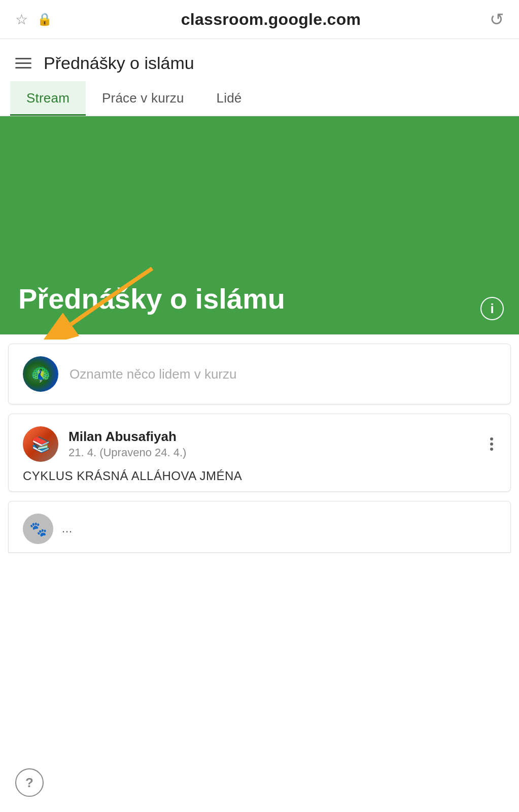 The width and height of the screenshot is (519, 812). Describe the element at coordinates (260, 19) in the screenshot. I see `browser-chrome: ☆ 🔒 classroom.google.com ↺` at that location.